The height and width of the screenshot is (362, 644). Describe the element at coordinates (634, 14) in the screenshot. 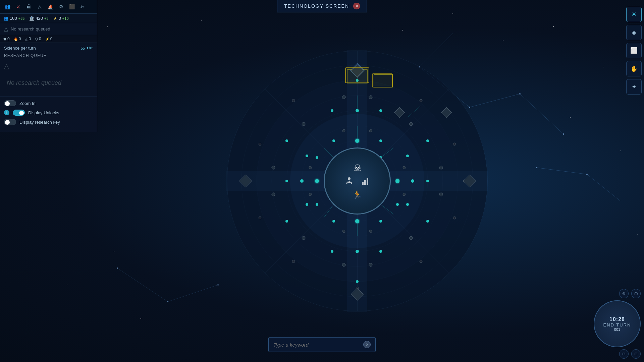

I see `right-icon-culture: ☀` at that location.